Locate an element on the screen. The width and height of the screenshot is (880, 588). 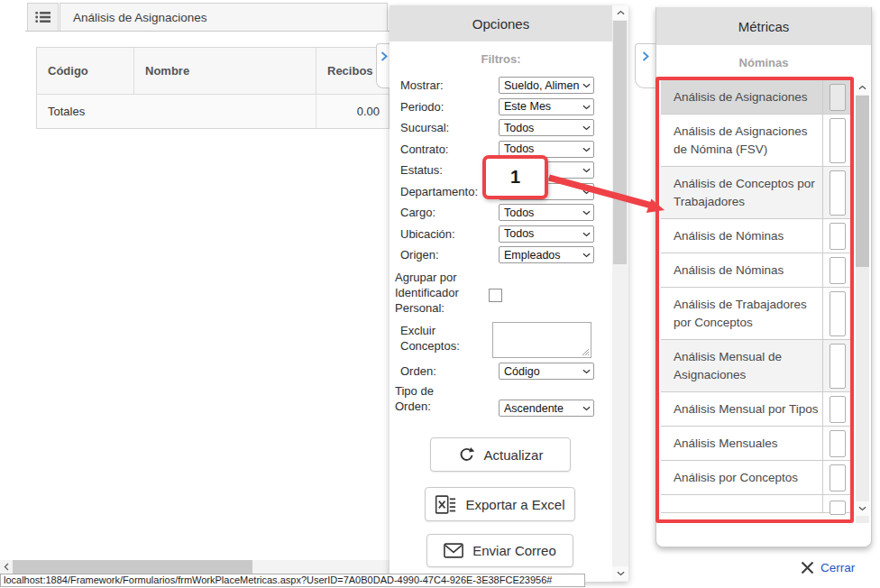
opciones-scrollbar is located at coordinates (620, 294).